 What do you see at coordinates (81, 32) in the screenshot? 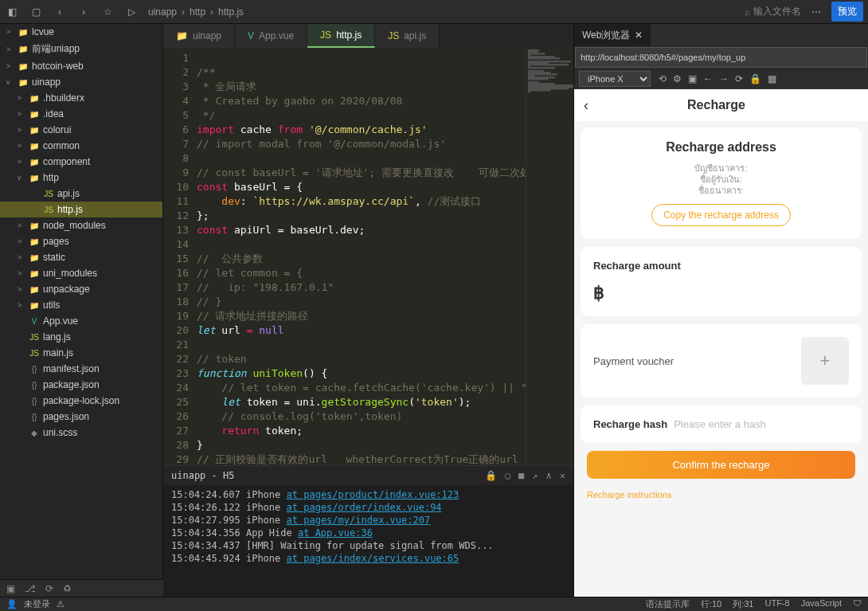
I see `tree-item: >📁lcvue` at bounding box center [81, 32].